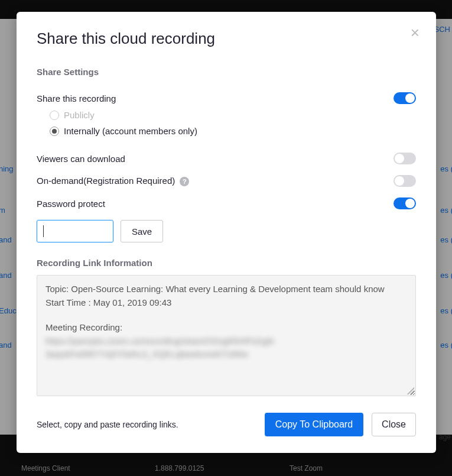  What do you see at coordinates (314, 425) in the screenshot?
I see `copy-to-clipboard-button: Copy To Clipboard` at bounding box center [314, 425].